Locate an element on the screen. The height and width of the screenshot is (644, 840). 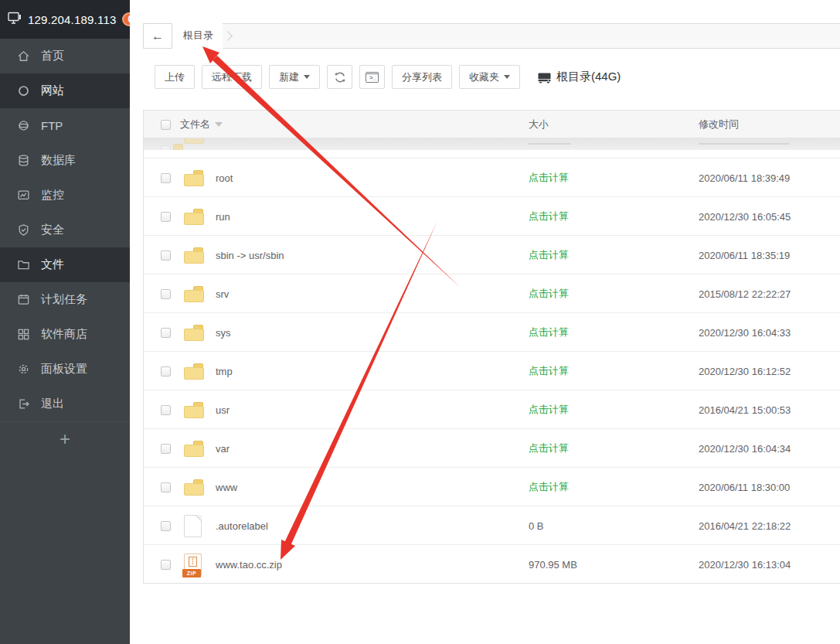
select-all-checkbox is located at coordinates (165, 124).